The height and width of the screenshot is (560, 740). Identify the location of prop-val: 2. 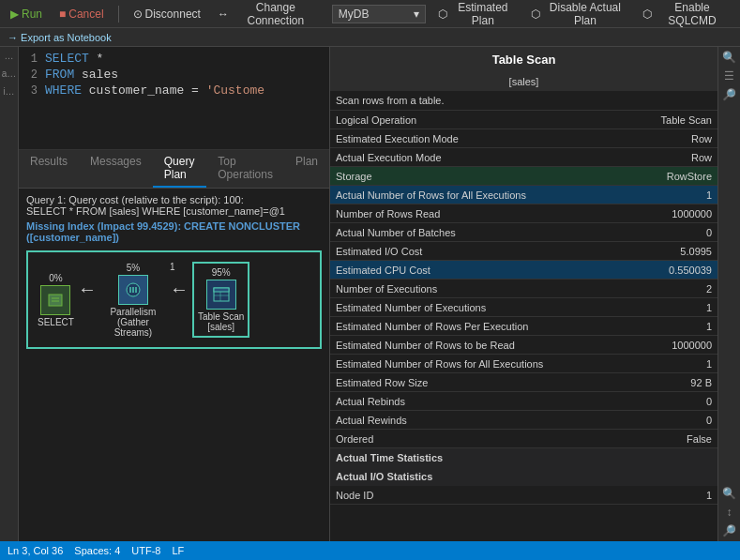
(636, 289).